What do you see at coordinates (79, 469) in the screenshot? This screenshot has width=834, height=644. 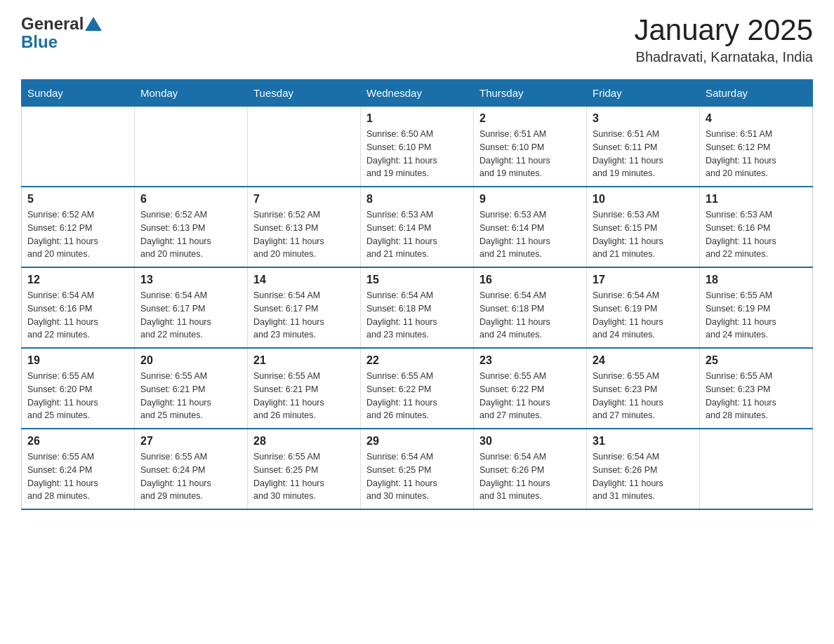 I see `calendar-cell: 26Sunrise: 6:55 AM Sunset: 6:24 PM Dayli…` at bounding box center [79, 469].